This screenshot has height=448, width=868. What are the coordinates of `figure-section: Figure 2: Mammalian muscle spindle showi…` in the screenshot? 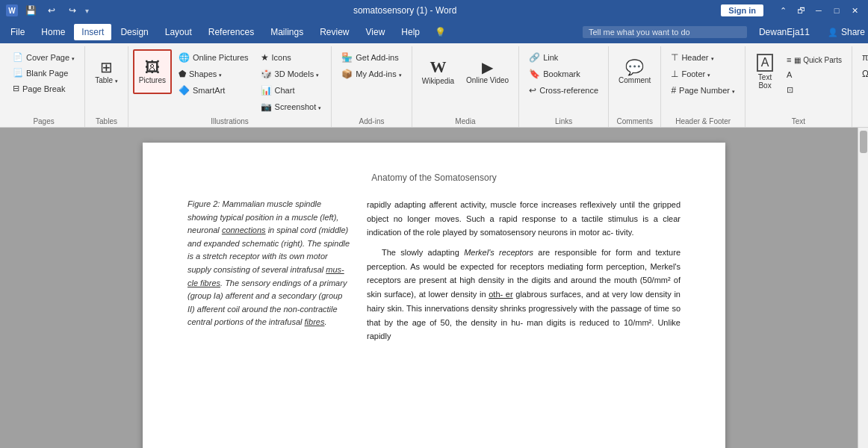 It's located at (270, 273).